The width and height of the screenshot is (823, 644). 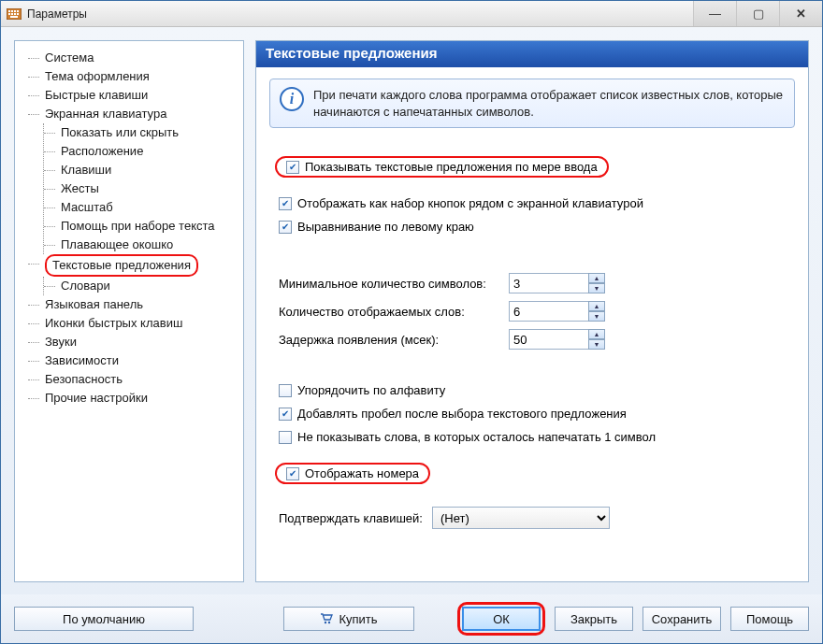 What do you see at coordinates (537, 226) in the screenshot?
I see `checkbox-left-align: Выравнивание по левому краю` at bounding box center [537, 226].